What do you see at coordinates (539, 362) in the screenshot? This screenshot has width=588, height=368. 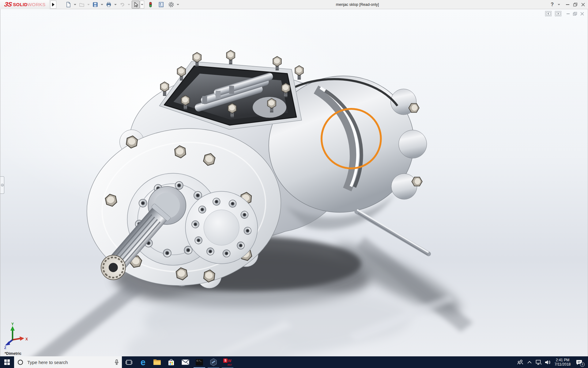 I see `network-icon` at bounding box center [539, 362].